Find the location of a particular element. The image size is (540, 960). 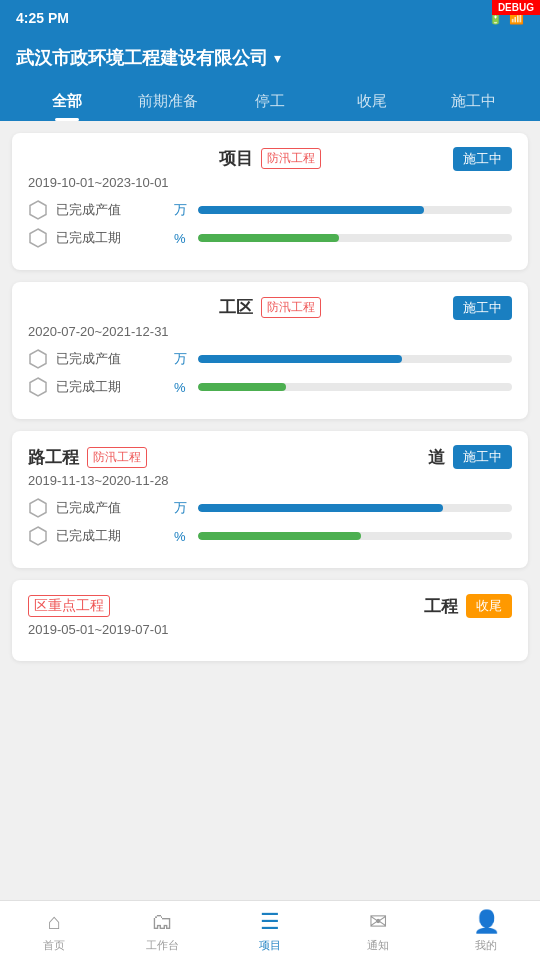

nav-notify-label: 通知 is located at coordinates (378, 946).